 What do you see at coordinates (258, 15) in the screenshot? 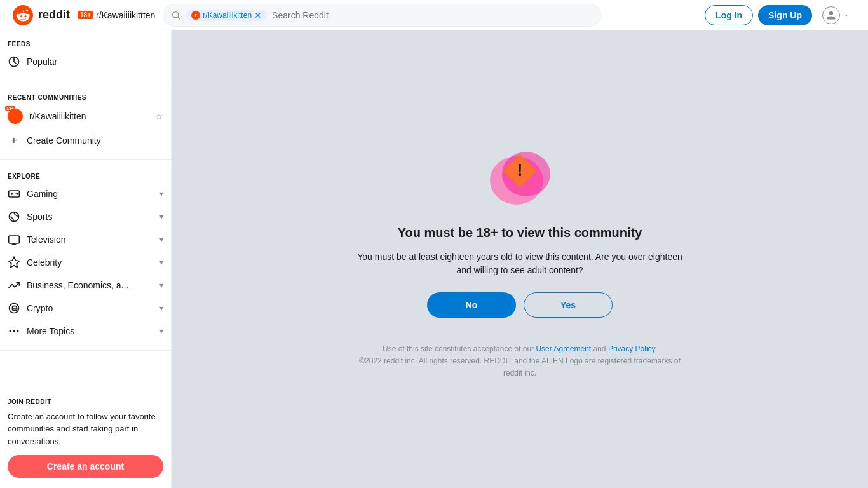
I see `chip-close-icon: ✕` at bounding box center [258, 15].